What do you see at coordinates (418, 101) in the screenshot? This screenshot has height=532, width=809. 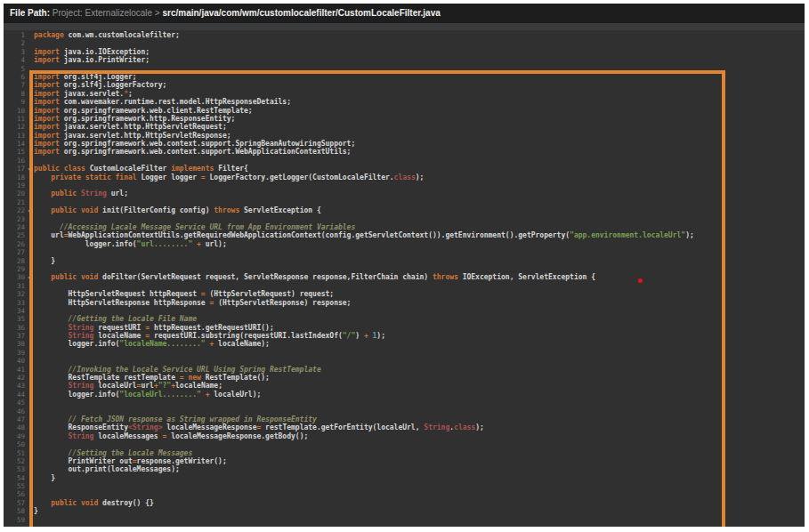 I see `code-line: import com.wavemaker.runtime.rest.model.…` at bounding box center [418, 101].